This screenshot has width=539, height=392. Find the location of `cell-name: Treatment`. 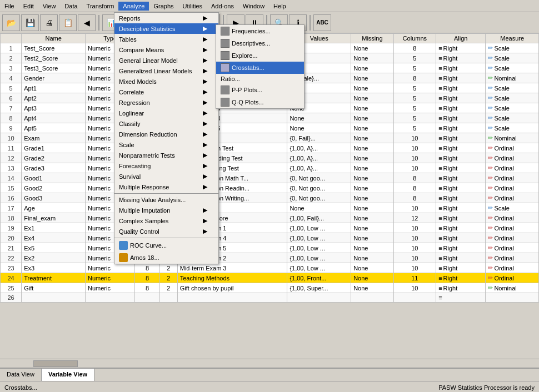

cell-name: Treatment is located at coordinates (53, 278).